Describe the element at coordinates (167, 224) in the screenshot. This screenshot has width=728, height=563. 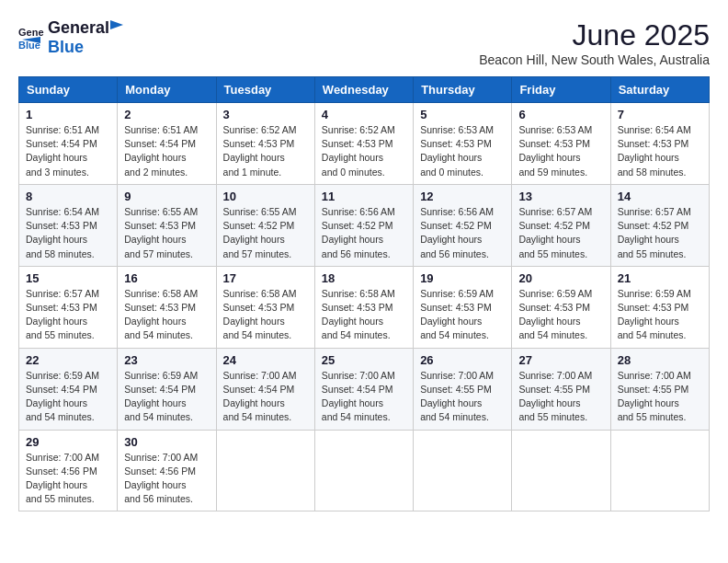
I see `day-cell: 9Sunrise: 6:55 AMSunset: 4:53 PMDaylight…` at that location.